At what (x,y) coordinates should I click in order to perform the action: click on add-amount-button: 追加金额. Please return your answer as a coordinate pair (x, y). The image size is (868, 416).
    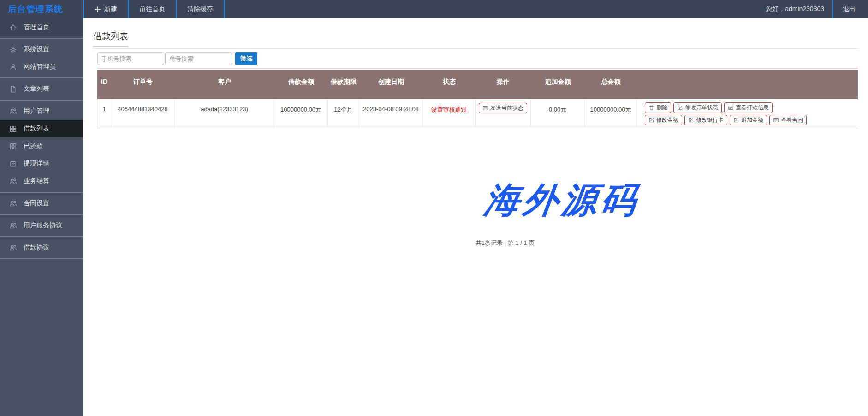
    Looking at the image, I should click on (748, 120).